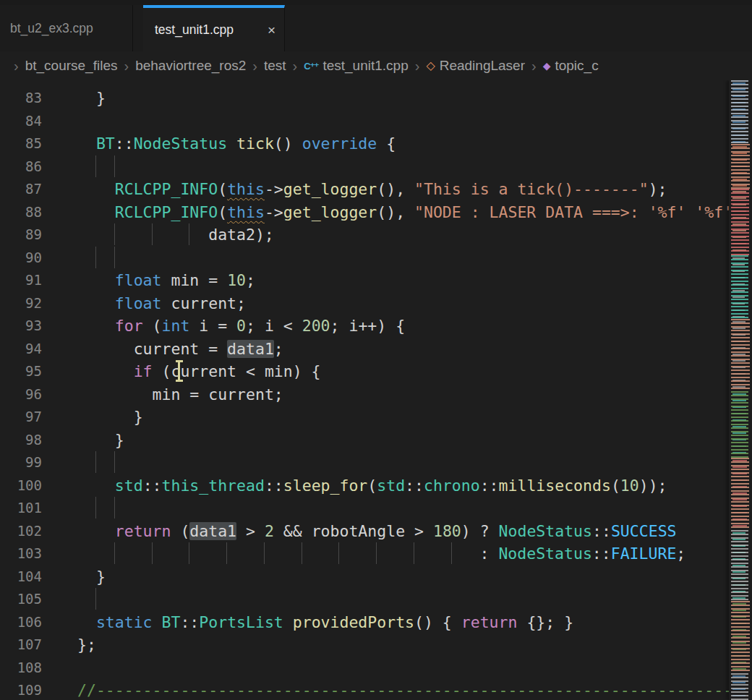  I want to click on line-number: 102, so click(21, 532).